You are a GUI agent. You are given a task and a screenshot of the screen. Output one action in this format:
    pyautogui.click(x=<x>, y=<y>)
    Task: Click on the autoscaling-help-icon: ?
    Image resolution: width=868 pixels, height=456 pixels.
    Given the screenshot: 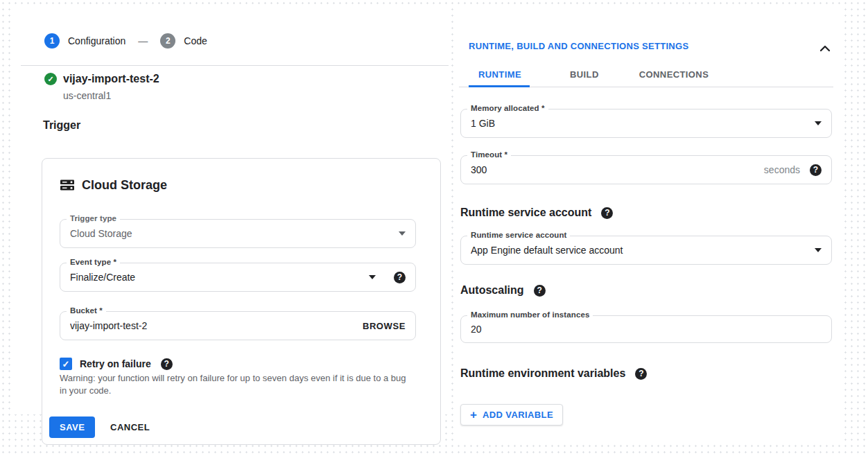 What is the action you would take?
    pyautogui.click(x=539, y=291)
    